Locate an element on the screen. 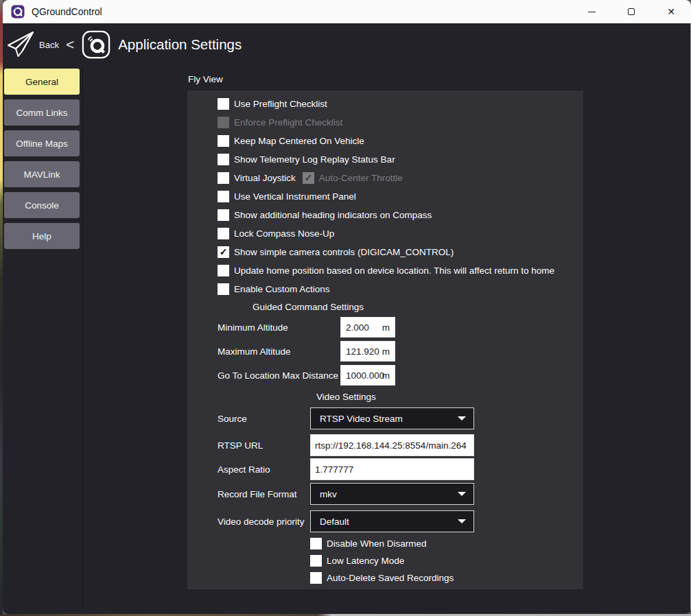  qgc-app-icon is located at coordinates (18, 12).